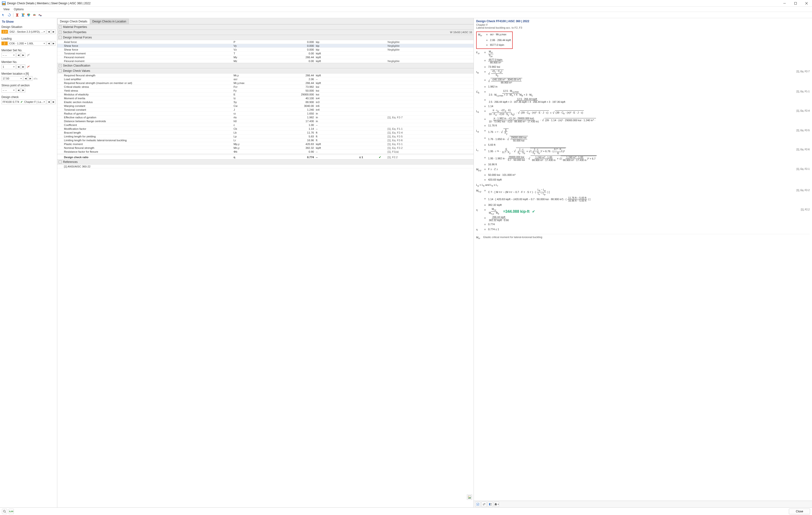  What do you see at coordinates (265, 75) in the screenshot?
I see `table-row: Required flexural strengthMr,y266.44kipf…` at bounding box center [265, 75].